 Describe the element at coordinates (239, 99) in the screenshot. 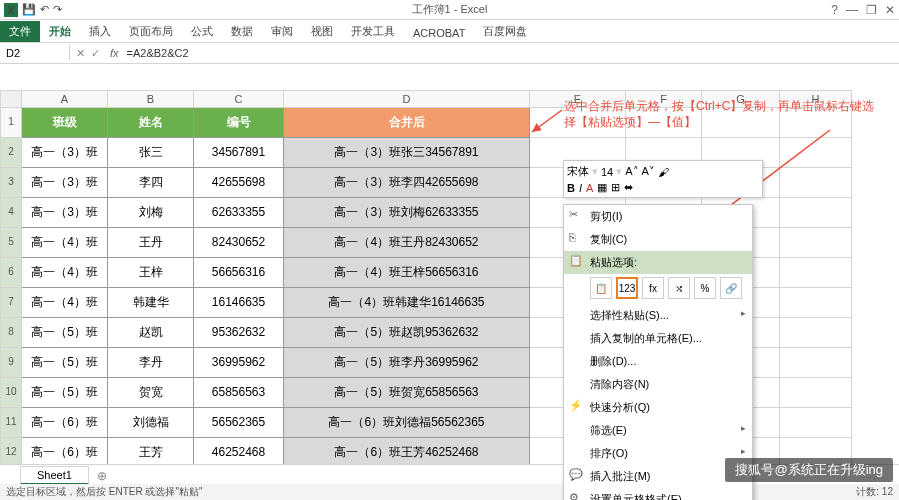

I see `col-header: C` at that location.